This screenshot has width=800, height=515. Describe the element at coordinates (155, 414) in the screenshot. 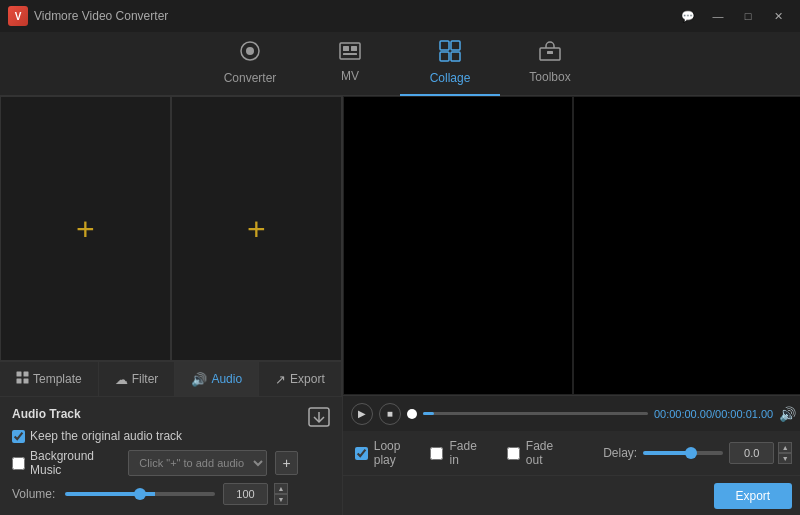

I see `audio-track-title: Audio Track` at that location.